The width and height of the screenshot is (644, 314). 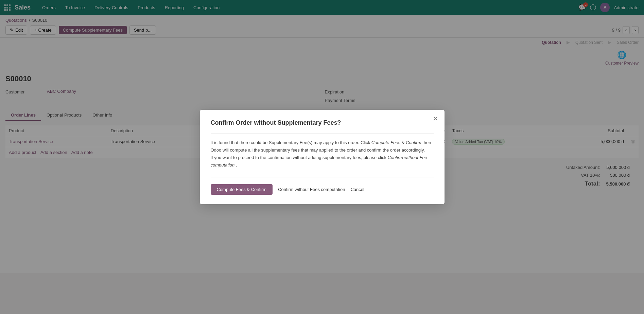 What do you see at coordinates (236, 165) in the screenshot?
I see `modal-body-text4: .` at bounding box center [236, 165].